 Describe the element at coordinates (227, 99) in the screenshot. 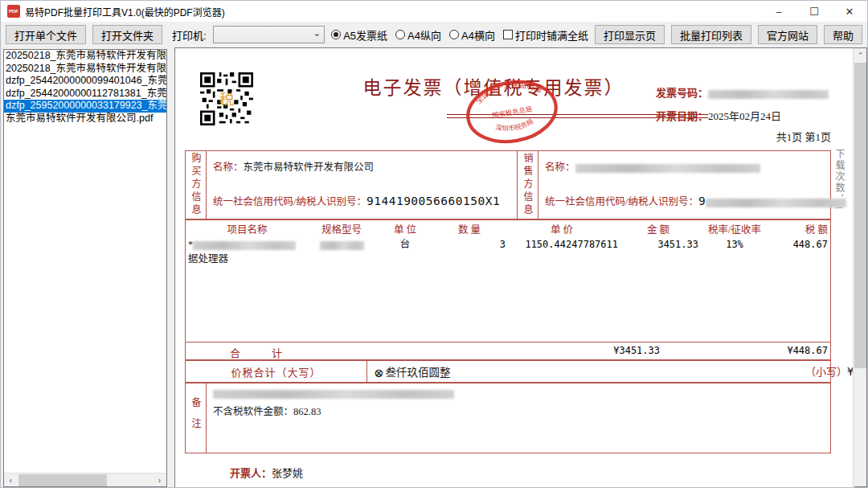

I see `qr-code: 税` at that location.